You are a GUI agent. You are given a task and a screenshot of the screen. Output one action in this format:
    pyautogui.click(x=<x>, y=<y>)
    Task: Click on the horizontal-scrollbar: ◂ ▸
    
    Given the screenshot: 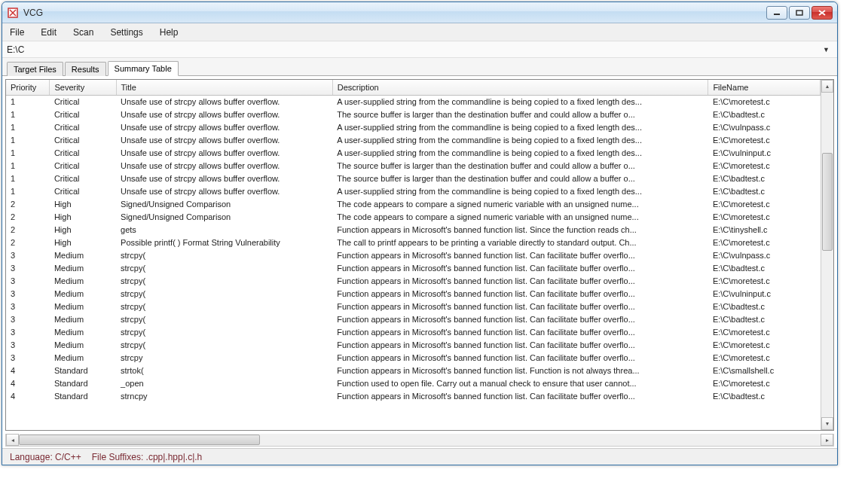 What is the action you would take?
    pyautogui.click(x=420, y=440)
    